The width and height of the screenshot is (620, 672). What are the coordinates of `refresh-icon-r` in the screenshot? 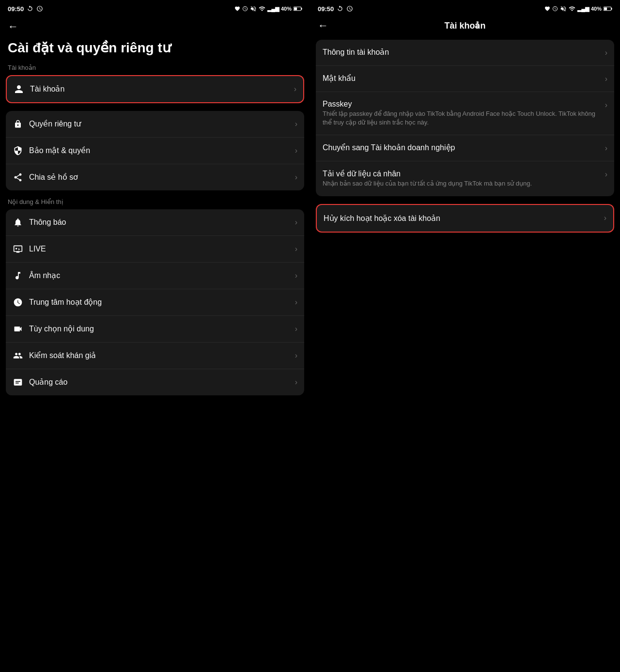 It's located at (340, 9).